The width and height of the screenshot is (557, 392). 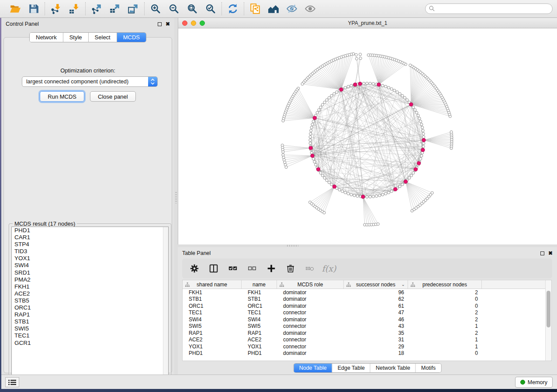 What do you see at coordinates (62, 96) in the screenshot?
I see `run-mcds-button: Run MCDS` at bounding box center [62, 96].